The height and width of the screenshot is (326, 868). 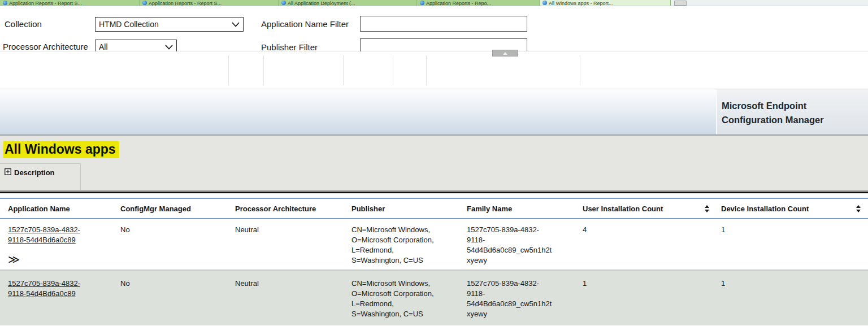 What do you see at coordinates (434, 192) in the screenshot?
I see `table-top-rule-thick` at bounding box center [434, 192].